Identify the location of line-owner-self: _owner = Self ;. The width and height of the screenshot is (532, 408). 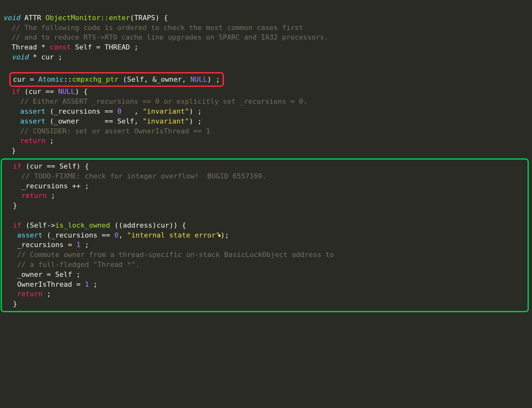
(42, 275).